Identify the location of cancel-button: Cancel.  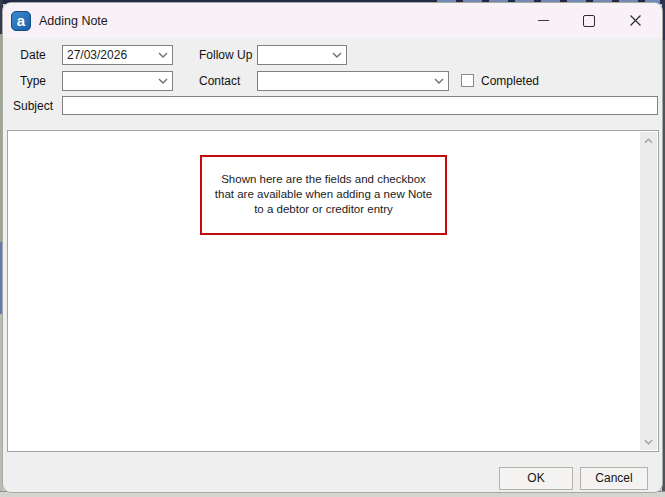
(614, 478).